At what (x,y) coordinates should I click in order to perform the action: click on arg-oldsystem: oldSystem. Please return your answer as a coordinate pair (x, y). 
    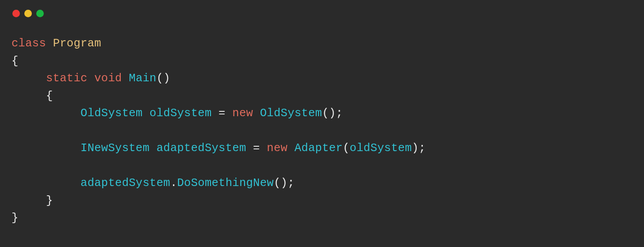
    Looking at the image, I should click on (381, 148).